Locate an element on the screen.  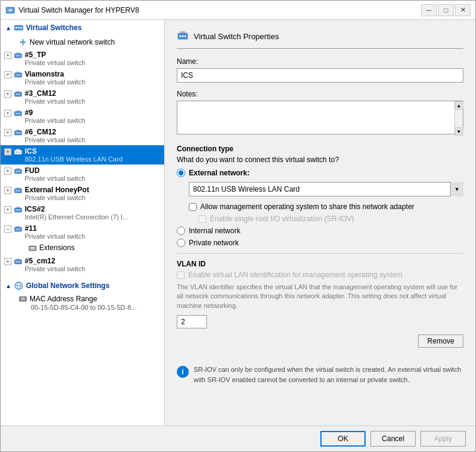
virtual-switches-icon is located at coordinates (19, 28).